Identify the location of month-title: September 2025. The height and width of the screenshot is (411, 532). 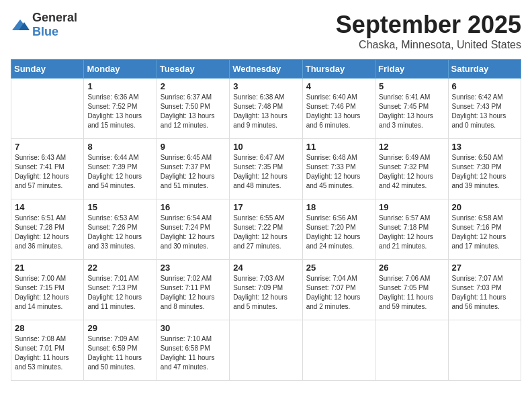
(429, 25).